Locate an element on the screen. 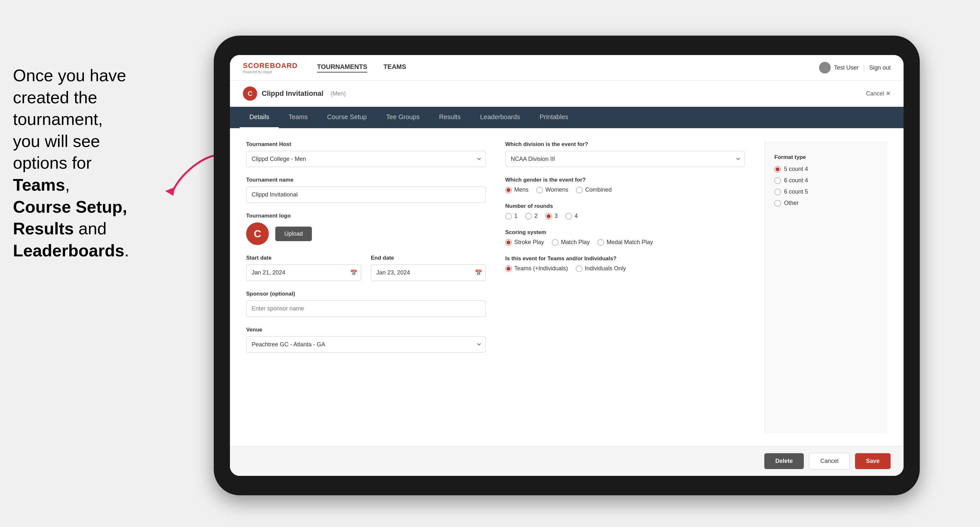  scoring-stroke: Stroke Play is located at coordinates (525, 242).